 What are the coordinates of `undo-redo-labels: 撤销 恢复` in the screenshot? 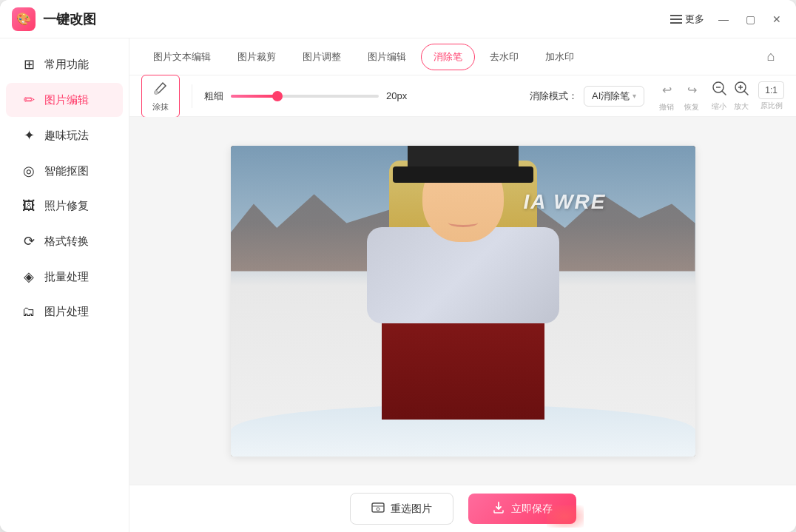 It's located at (679, 107).